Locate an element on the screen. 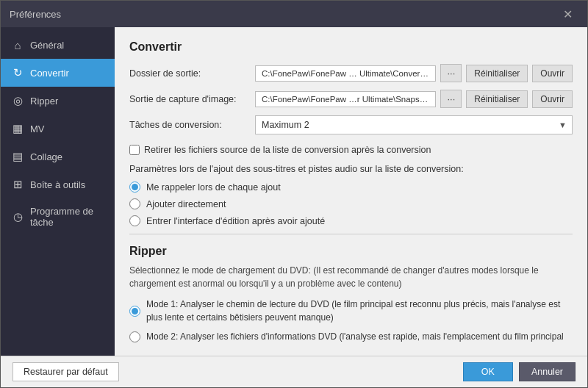 Image resolution: width=588 pixels, height=388 pixels. checkbox-retirer-row: Retirer les fichiers source de la liste … is located at coordinates (351, 150).